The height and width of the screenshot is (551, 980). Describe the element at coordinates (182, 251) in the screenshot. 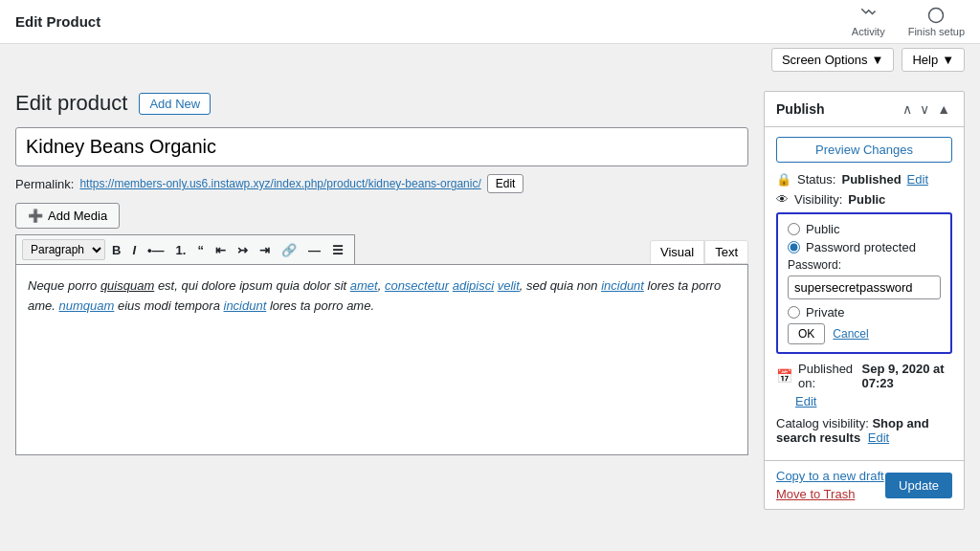

I see `ordered-list-button: 1.` at that location.